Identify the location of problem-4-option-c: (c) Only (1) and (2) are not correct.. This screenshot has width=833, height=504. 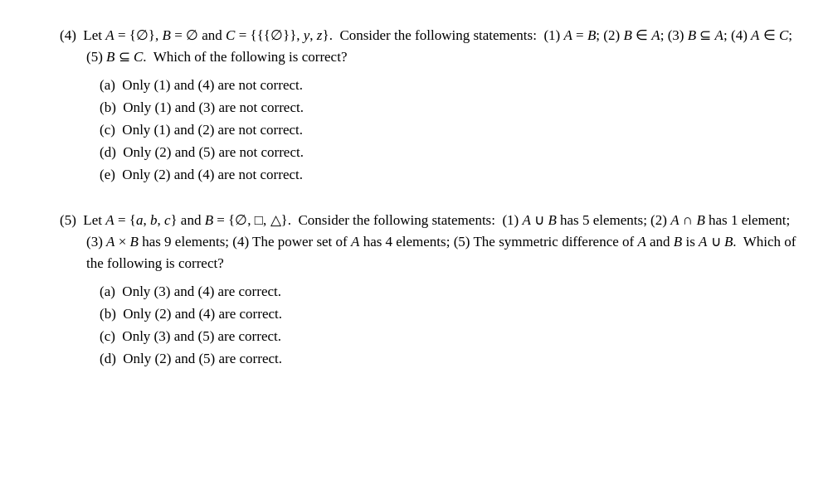
(450, 129).